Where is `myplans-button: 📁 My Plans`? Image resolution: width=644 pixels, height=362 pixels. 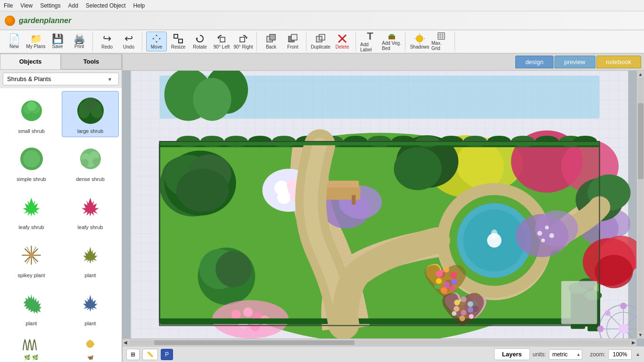 myplans-button: 📁 My Plans is located at coordinates (36, 41).